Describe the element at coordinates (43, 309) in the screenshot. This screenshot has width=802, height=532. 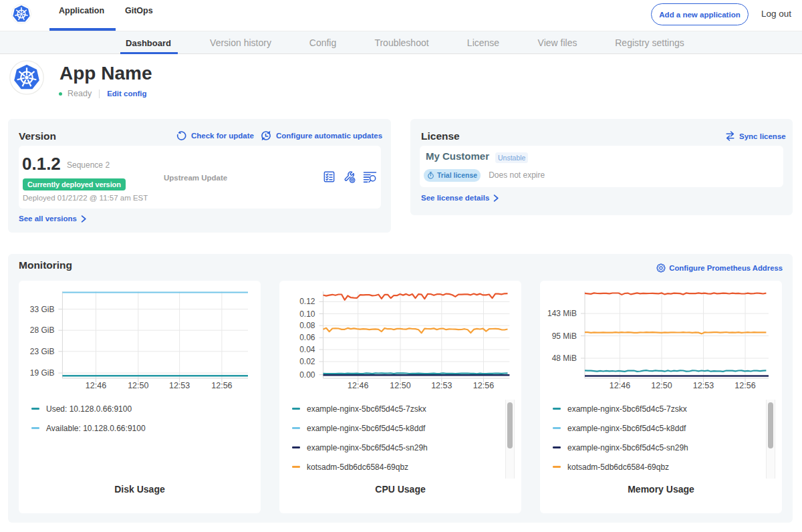
I see `svg-text: 33 GiB` at that location.